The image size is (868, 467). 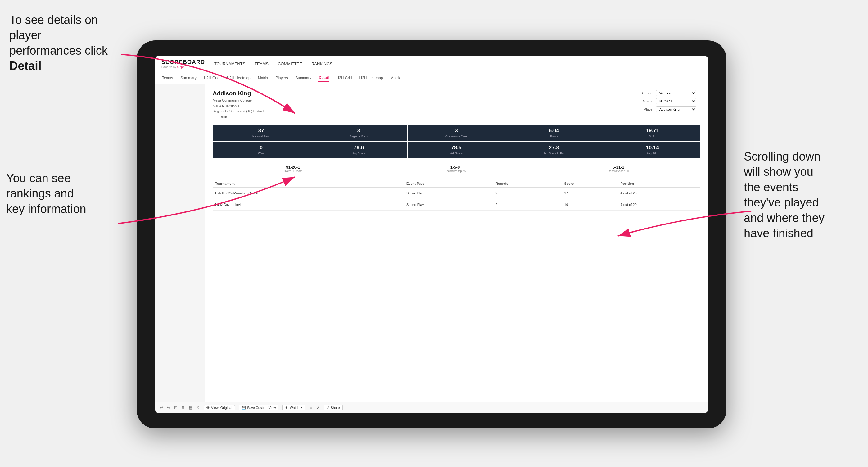 I want to click on col-event-type: Event Type, so click(x=448, y=184).